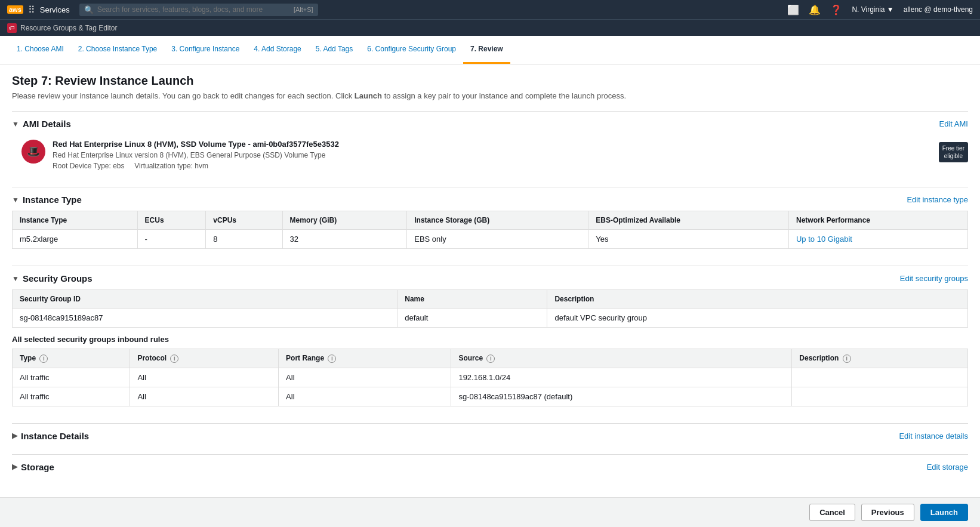 This screenshot has height=527, width=980. Describe the element at coordinates (954, 124) in the screenshot. I see `edit-ami-link: Edit AMI` at that location.